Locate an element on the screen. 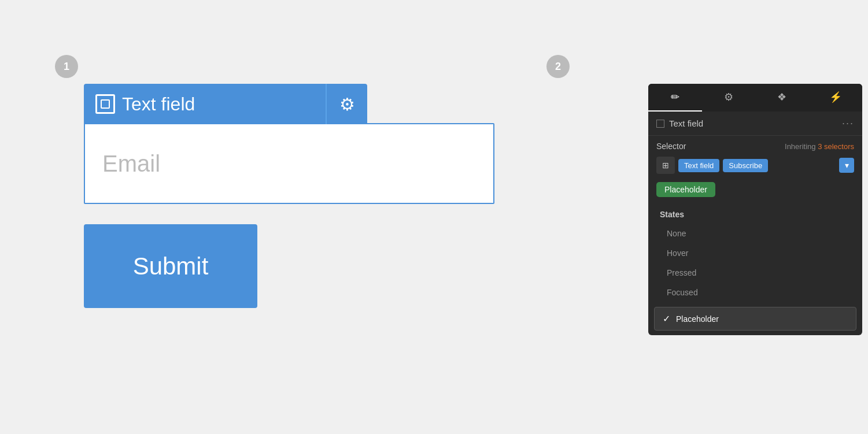 This screenshot has height=434, width=868. more-options-icon: ··· is located at coordinates (848, 124).